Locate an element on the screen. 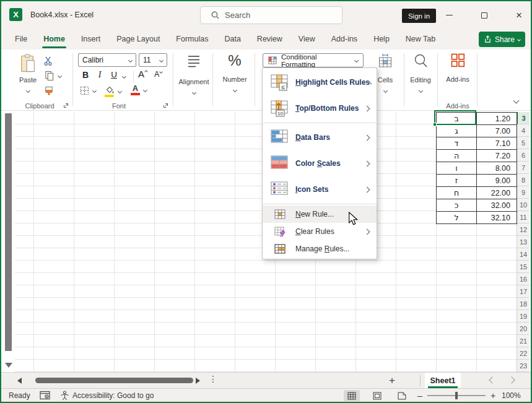  cell-letter: ה is located at coordinates (457, 156).